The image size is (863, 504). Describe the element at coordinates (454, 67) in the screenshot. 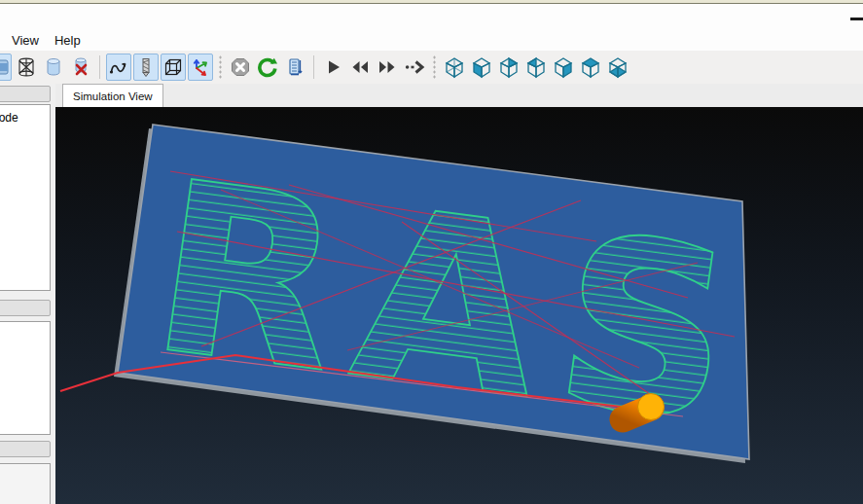

I see `view-isometric-button` at that location.